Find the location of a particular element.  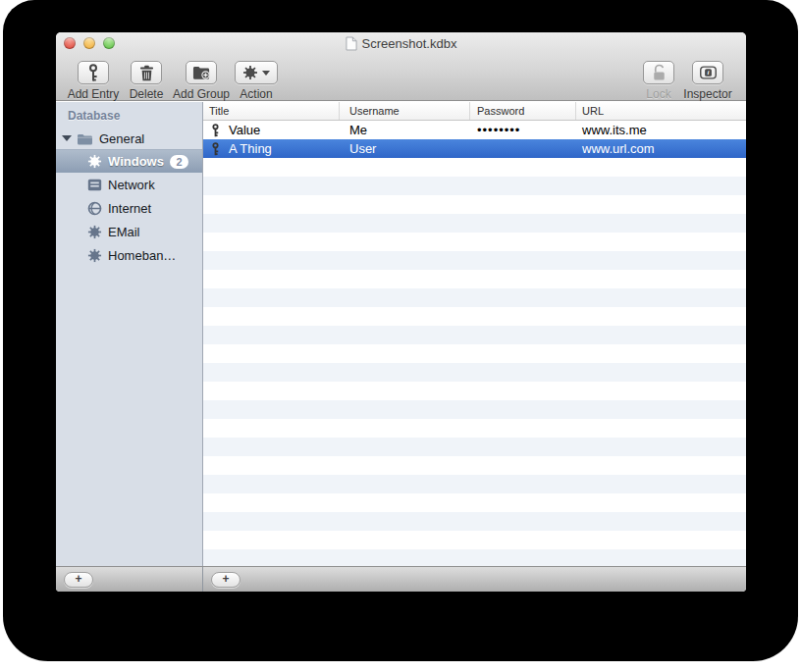

inspector-button: i is located at coordinates (708, 73).